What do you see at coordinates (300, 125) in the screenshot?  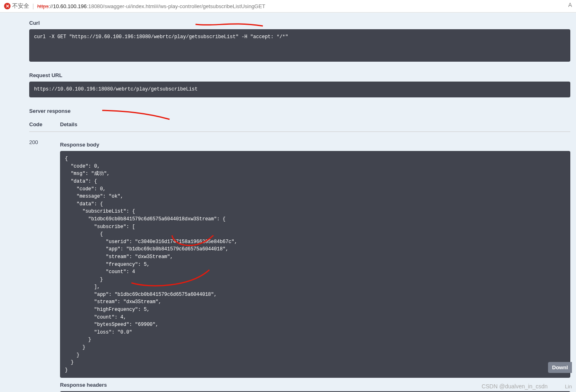 I see `response-table-header: Code Details` at bounding box center [300, 125].